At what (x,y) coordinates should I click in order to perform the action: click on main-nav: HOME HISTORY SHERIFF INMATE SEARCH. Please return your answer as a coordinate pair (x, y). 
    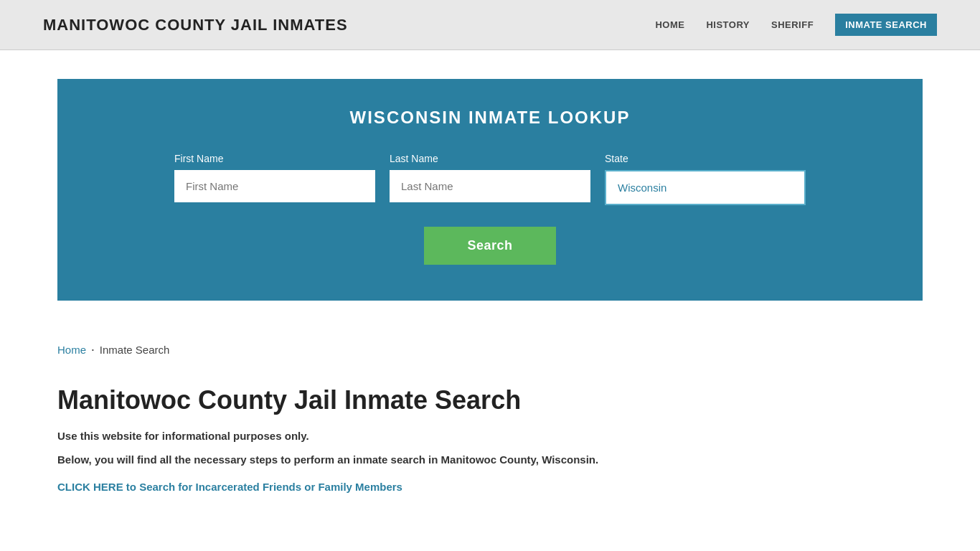
    Looking at the image, I should click on (796, 24).